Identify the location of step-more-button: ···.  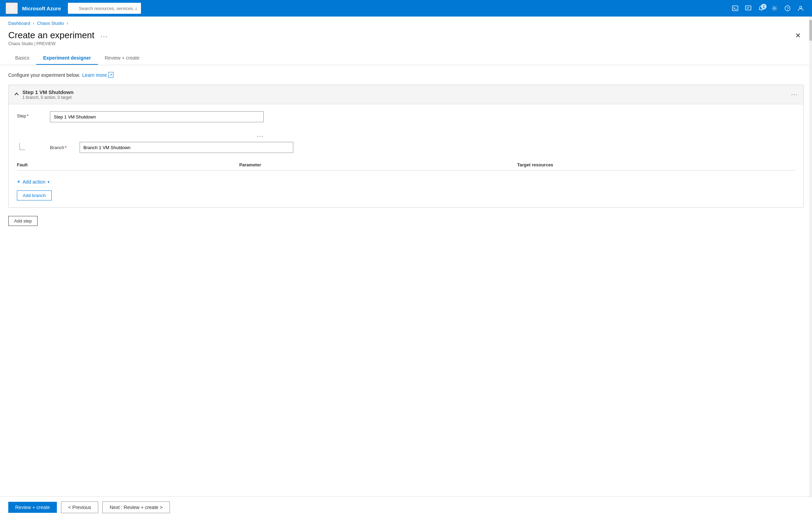
(795, 95).